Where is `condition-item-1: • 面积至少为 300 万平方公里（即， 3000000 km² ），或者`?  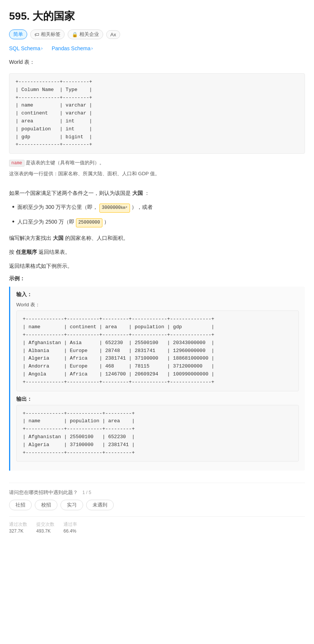 condition-item-1: • 面积至少为 300 万平方公里（即， 3000000 km² ），或者 is located at coordinates (159, 208).